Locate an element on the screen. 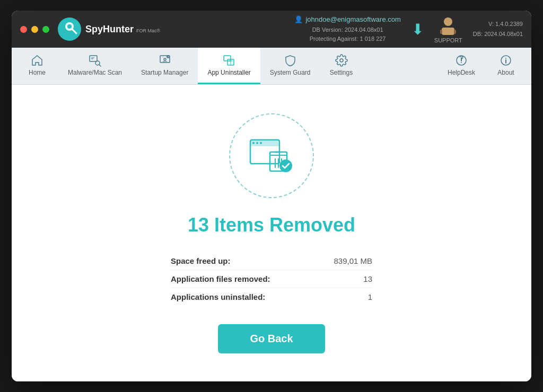 This screenshot has height=392, width=543. settings-icon is located at coordinates (341, 60).